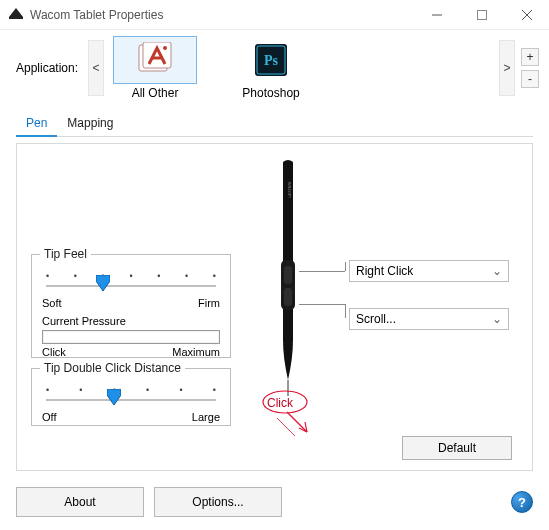 This screenshot has width=549, height=530. Describe the element at coordinates (16, 14) in the screenshot. I see `app-icon` at that location.